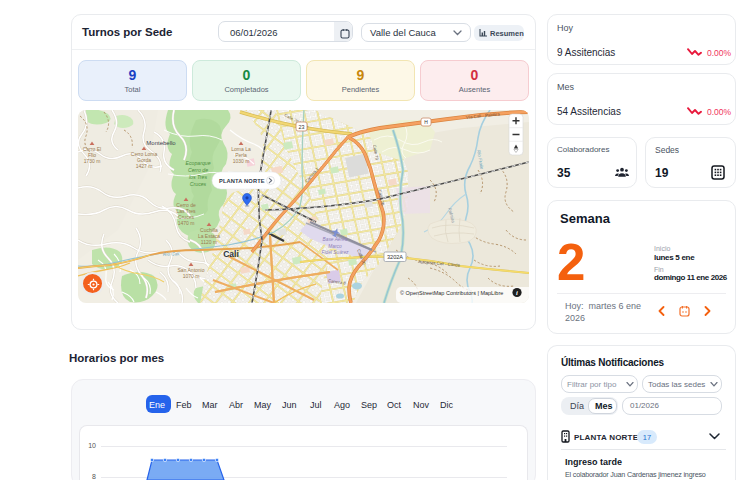  I want to click on svg-text: PLANTA NORTE, so click(242, 181).